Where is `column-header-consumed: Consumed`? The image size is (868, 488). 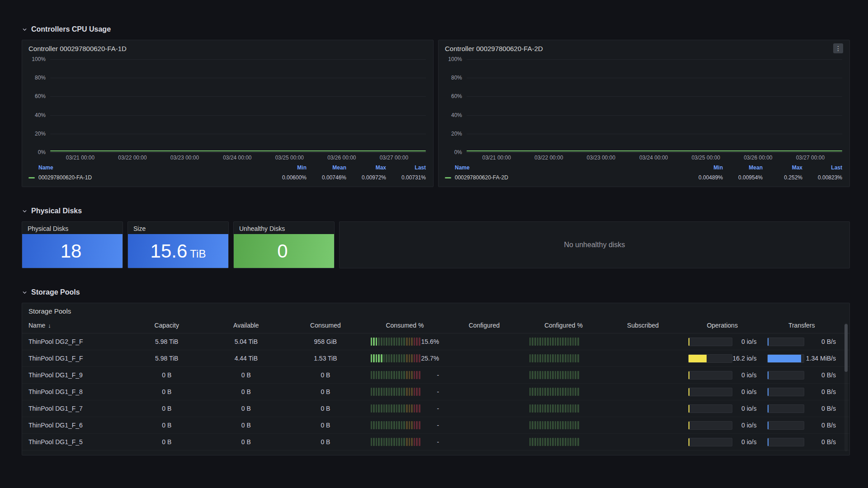
column-header-consumed: Consumed is located at coordinates (326, 325).